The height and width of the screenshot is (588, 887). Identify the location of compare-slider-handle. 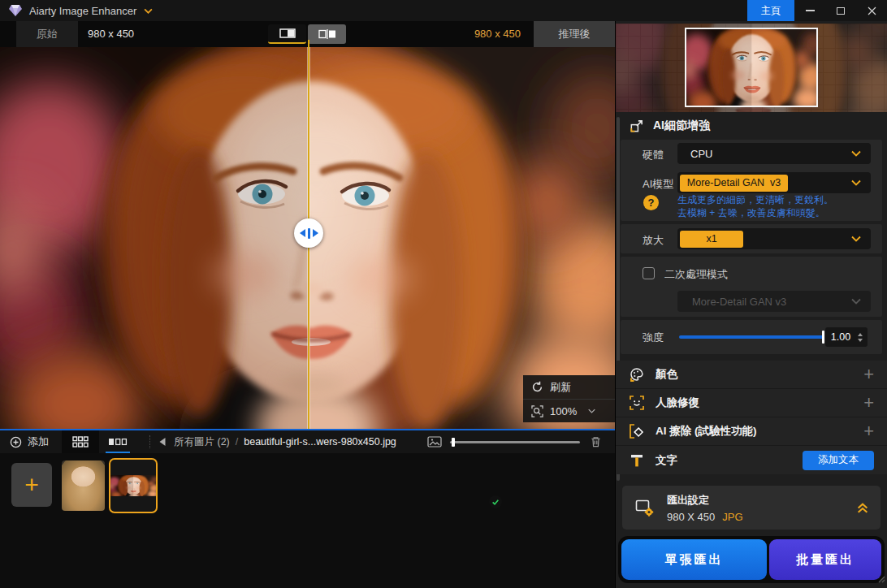
(309, 233).